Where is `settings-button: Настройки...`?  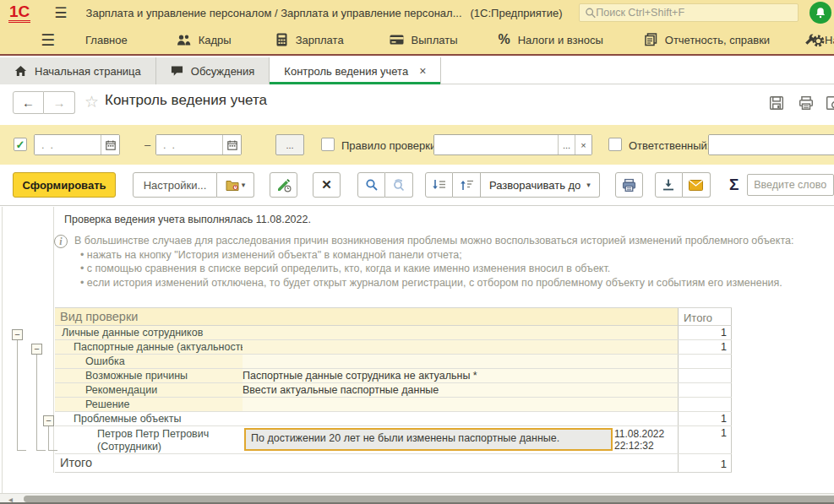
settings-button: Настройки... is located at coordinates (175, 185).